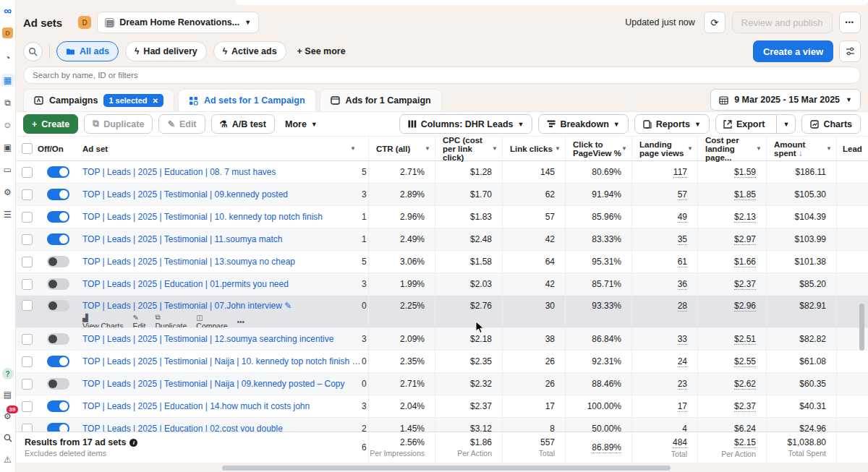 The image size is (868, 472). What do you see at coordinates (786, 124) in the screenshot?
I see `export-options-button: ▼` at bounding box center [786, 124].